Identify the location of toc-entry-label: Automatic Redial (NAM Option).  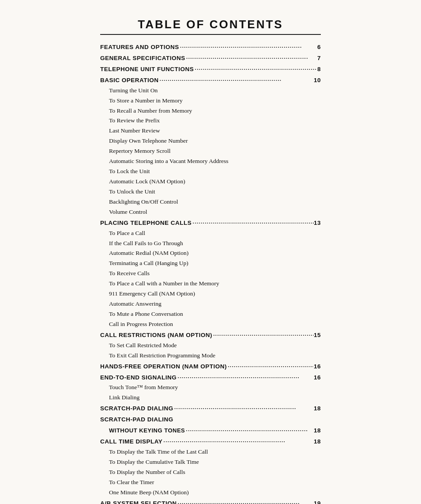
(149, 254).